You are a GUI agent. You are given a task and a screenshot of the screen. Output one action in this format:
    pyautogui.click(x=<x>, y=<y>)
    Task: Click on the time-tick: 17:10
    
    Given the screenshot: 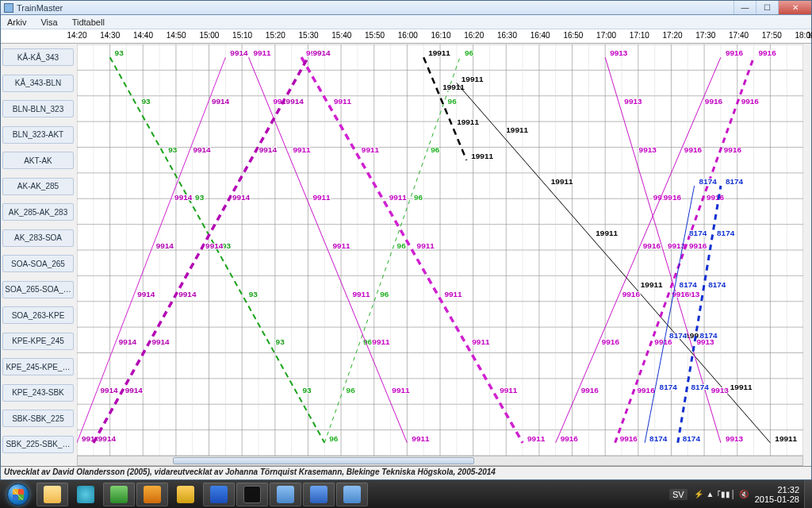 What is the action you would take?
    pyautogui.click(x=639, y=35)
    